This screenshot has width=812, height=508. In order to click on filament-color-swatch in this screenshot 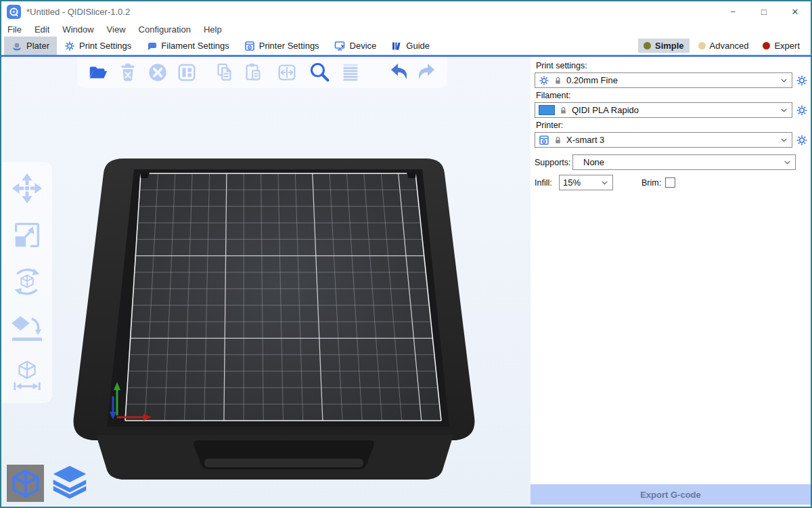, I will do `click(547, 110)`.